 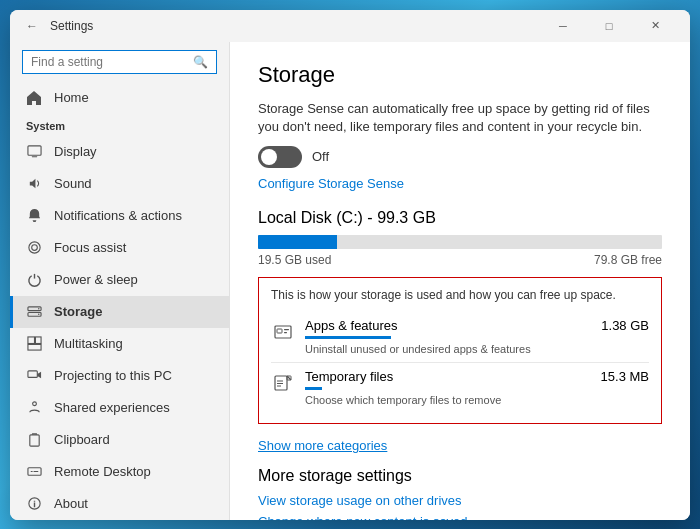 I want to click on apps-item-size: 1.38 GB, so click(x=625, y=326).